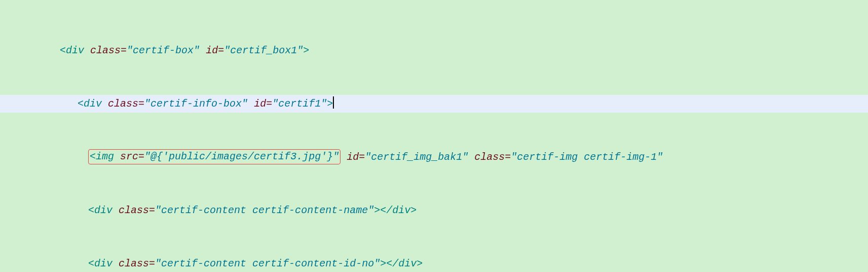 This screenshot has height=272, width=868. What do you see at coordinates (434, 157) in the screenshot?
I see `code-line: <img src="@{'public/images/certif3.jpg'}…` at bounding box center [434, 157].